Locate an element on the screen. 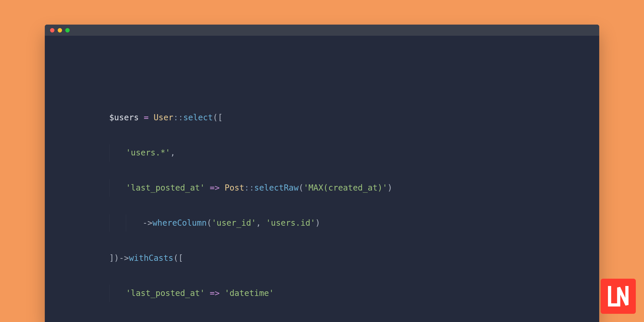  token-string: 'MAX(created_at)' is located at coordinates (345, 188).